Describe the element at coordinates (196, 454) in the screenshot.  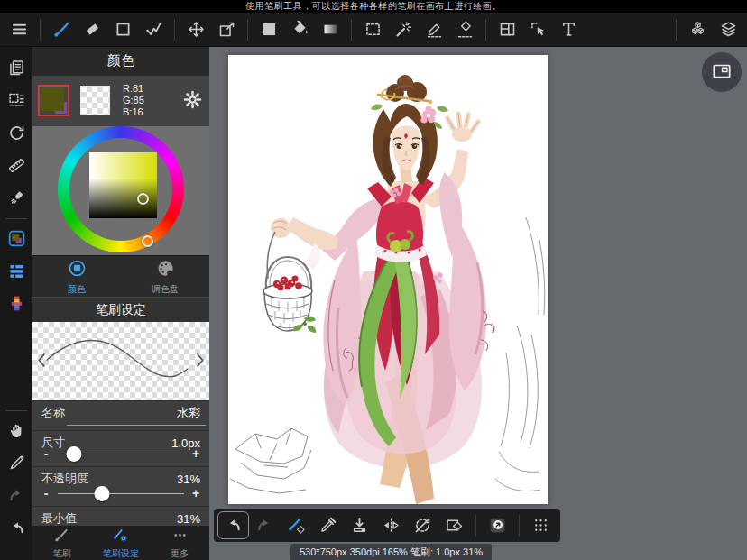
I see `size-increase-button: +` at that location.